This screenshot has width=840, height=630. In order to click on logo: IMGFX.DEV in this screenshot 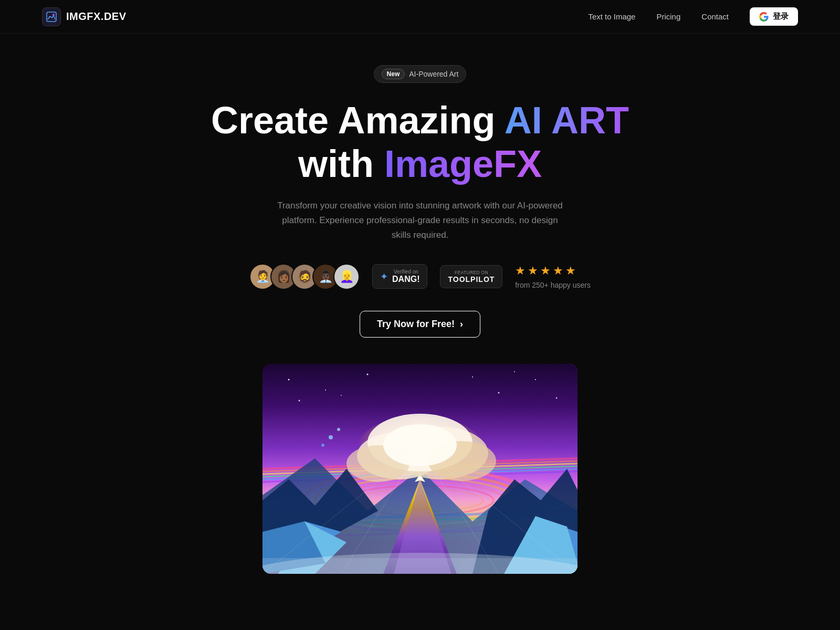, I will do `click(84, 17)`.